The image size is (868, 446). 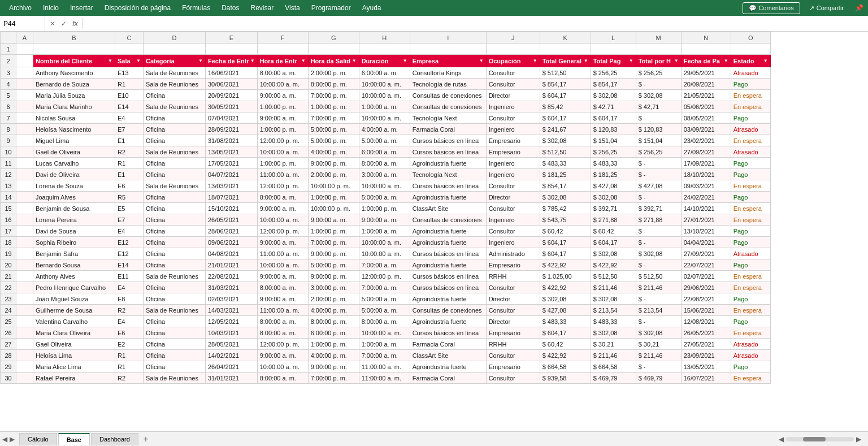 What do you see at coordinates (384, 38) in the screenshot?
I see `col-header-h: H` at bounding box center [384, 38].